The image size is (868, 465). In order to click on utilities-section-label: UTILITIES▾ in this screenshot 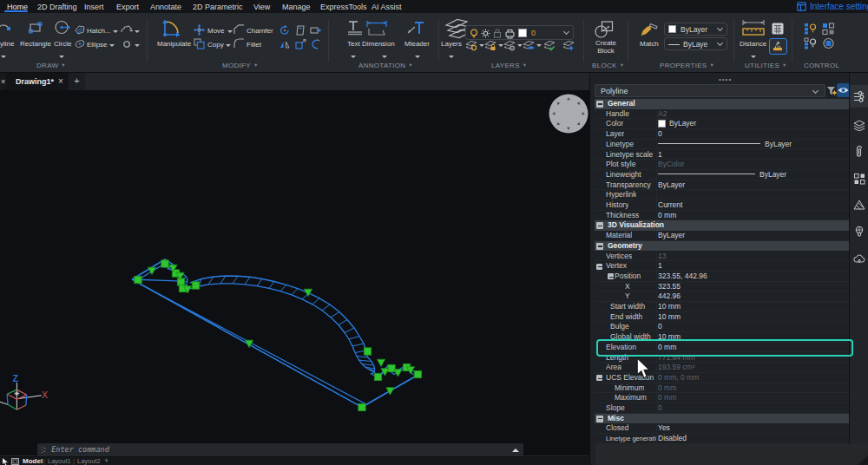, I will do `click(766, 65)`.